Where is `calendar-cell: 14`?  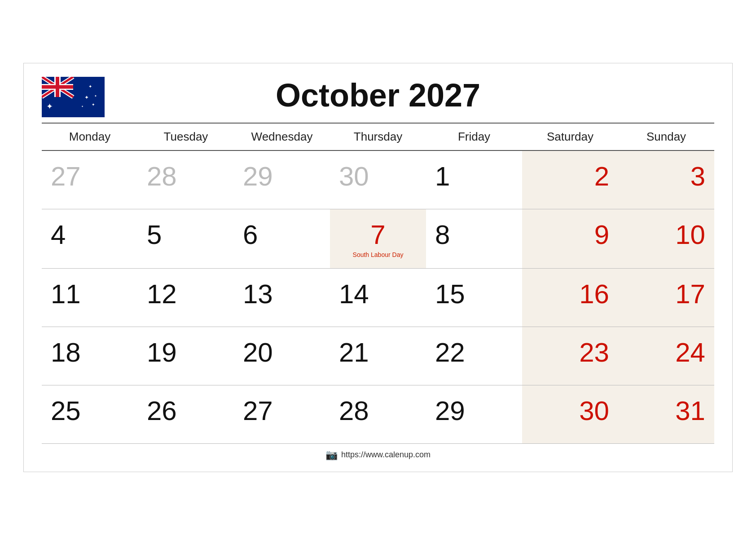
calendar-cell: 14 is located at coordinates (378, 297).